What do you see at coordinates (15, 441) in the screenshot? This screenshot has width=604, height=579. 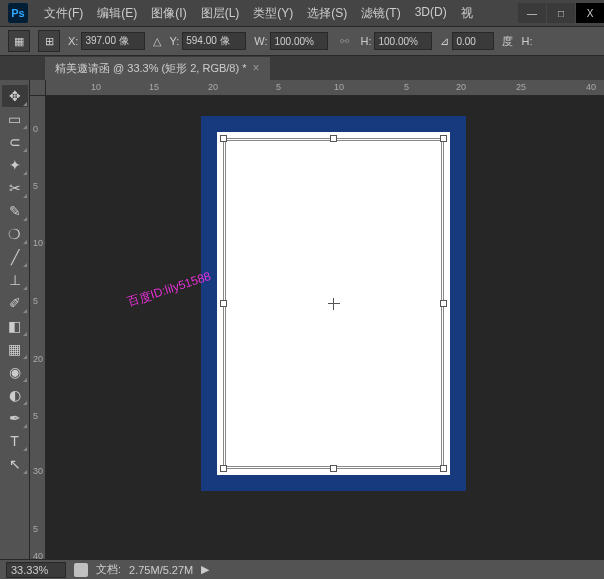 I see `type-tool: T` at bounding box center [15, 441].